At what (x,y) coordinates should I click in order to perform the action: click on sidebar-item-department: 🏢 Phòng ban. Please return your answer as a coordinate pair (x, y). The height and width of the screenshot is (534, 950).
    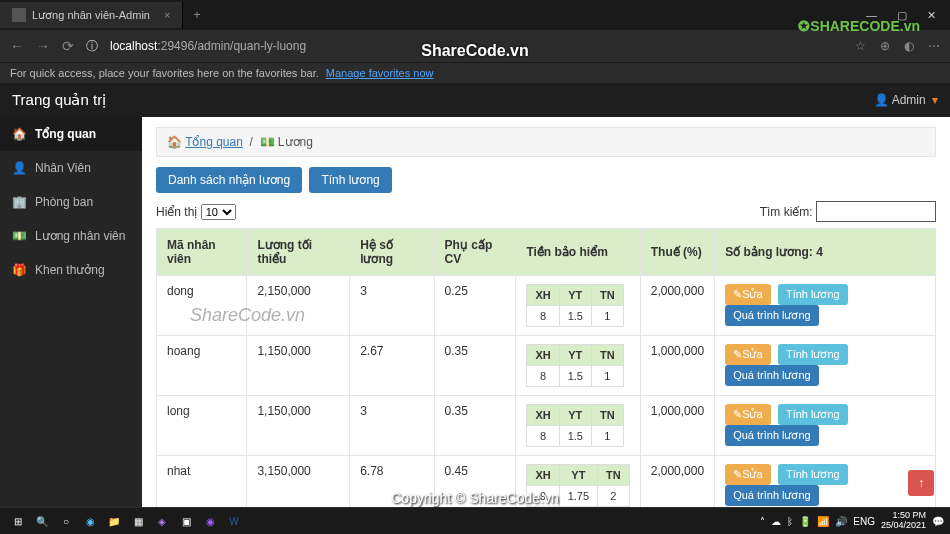
    Looking at the image, I should click on (71, 202).